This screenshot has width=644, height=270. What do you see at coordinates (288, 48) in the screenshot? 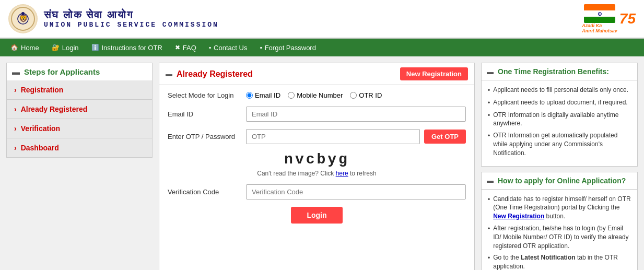
I see `nav-forgot-password: ▪ Forgot Password` at bounding box center [288, 48].